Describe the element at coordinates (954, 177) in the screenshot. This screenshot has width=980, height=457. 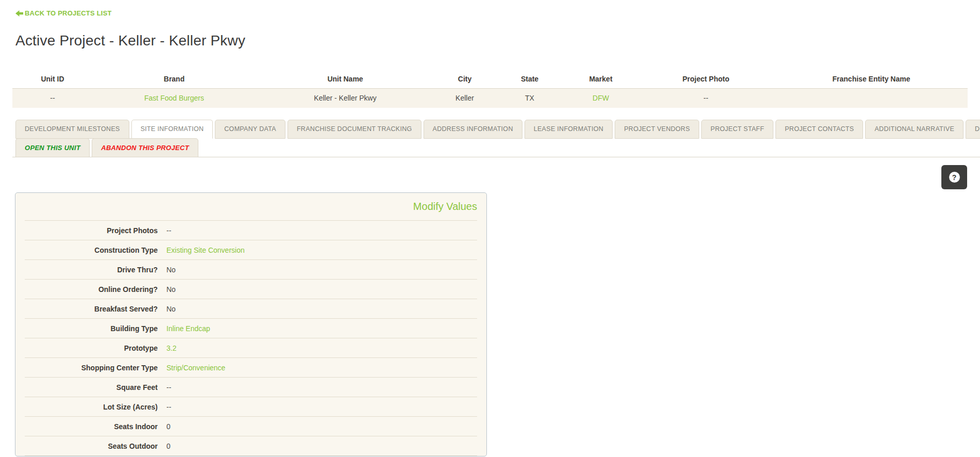
I see `question-mark-icon: ?` at that location.